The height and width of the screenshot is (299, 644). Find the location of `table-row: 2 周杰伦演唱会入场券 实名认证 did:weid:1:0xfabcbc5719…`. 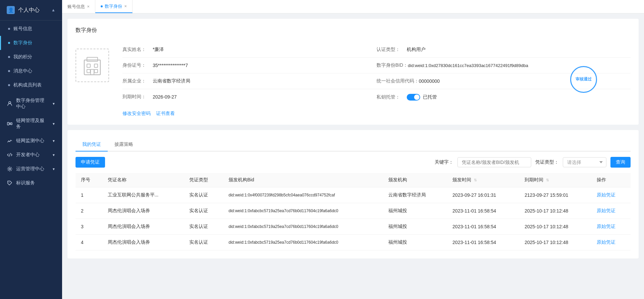

table-row: 2 周杰伦演唱会入场券 实名认证 did:weid:1:0xfabcbc5719… is located at coordinates (353, 211).